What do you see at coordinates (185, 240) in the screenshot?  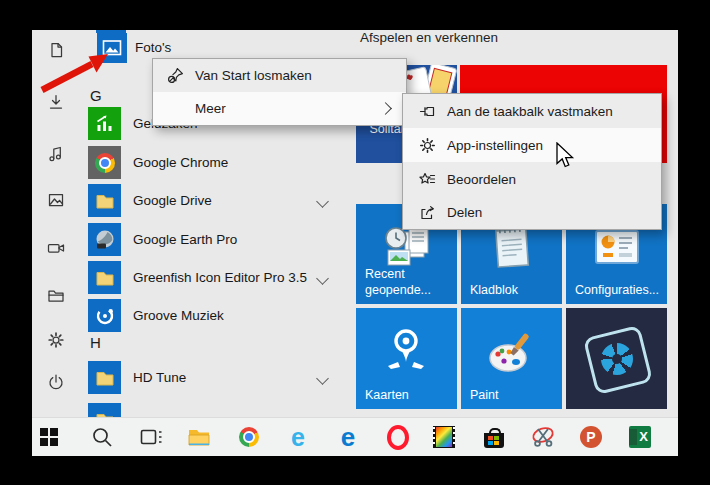 I see `app-label: Google Earth Pro` at bounding box center [185, 240].